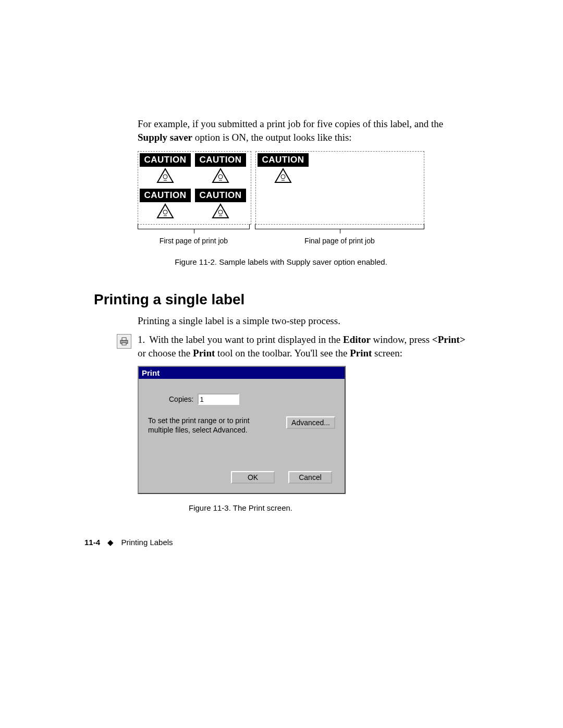 Image resolution: width=563 pixels, height=728 pixels. I want to click on ok-button: OK, so click(253, 477).